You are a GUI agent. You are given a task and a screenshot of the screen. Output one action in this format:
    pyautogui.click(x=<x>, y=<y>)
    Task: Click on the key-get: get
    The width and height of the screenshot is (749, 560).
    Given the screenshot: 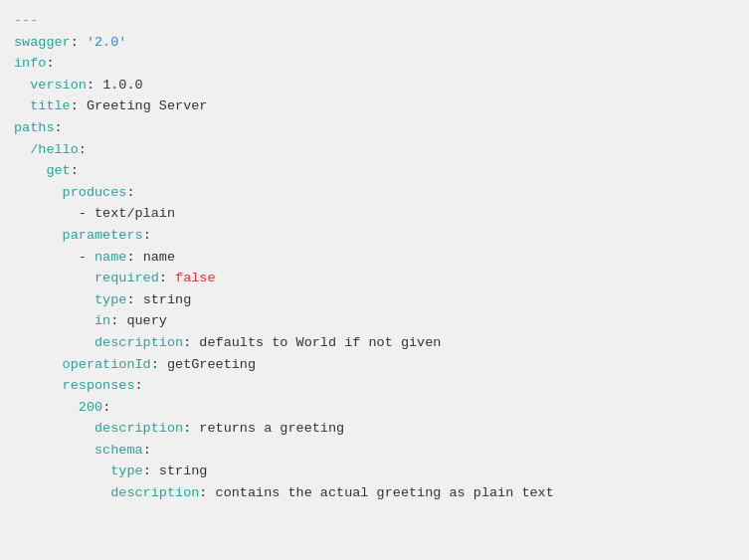 What is the action you would take?
    pyautogui.click(x=58, y=171)
    